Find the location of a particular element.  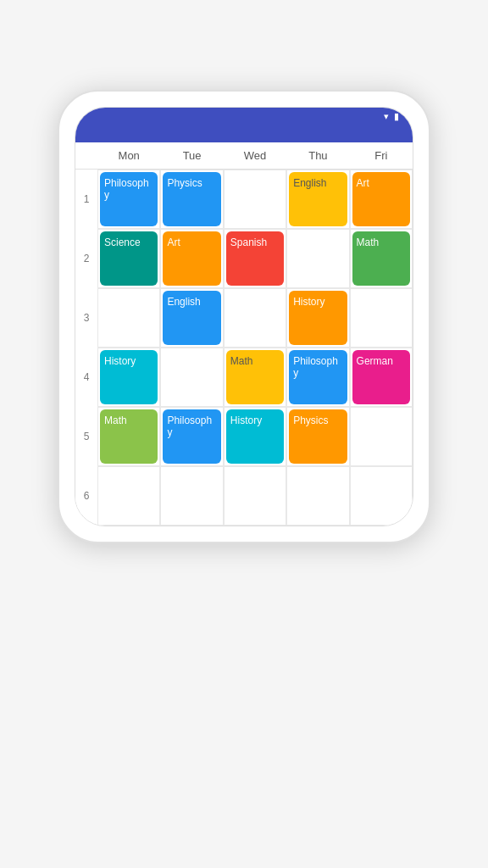

row-number: 5 is located at coordinates (86, 437).